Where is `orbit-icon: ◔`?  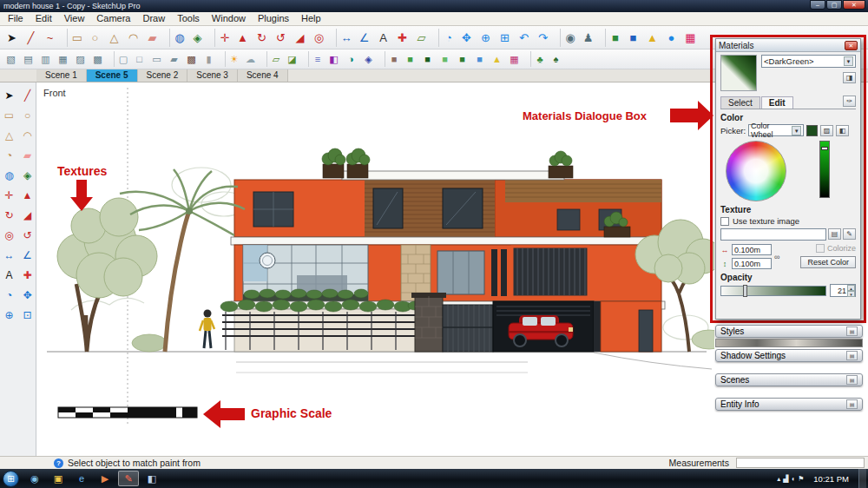
orbit-icon: ◔ is located at coordinates (448, 38).